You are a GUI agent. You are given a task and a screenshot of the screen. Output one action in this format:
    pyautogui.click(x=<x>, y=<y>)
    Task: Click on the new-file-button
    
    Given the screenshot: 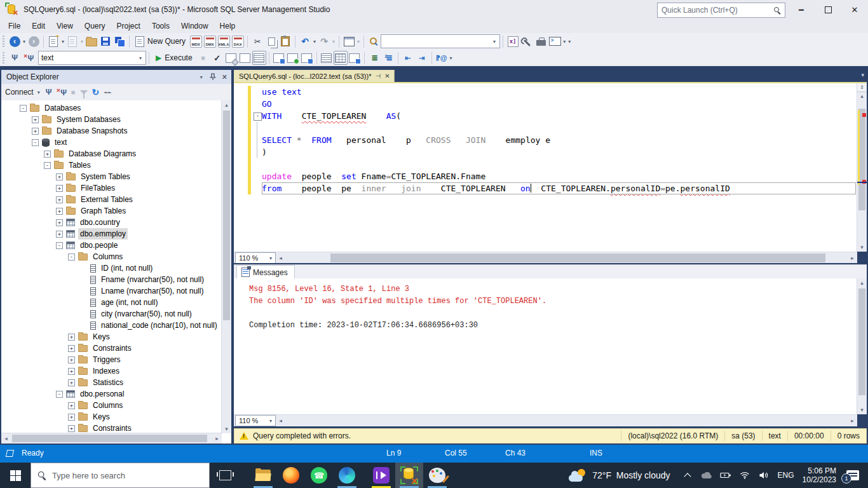 What is the action you would take?
    pyautogui.click(x=53, y=41)
    